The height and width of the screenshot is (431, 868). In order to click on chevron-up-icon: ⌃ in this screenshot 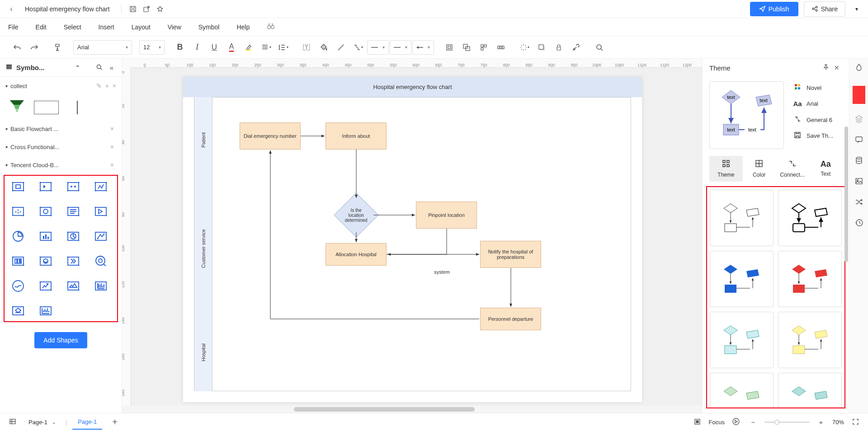, I will do `click(78, 68)`.